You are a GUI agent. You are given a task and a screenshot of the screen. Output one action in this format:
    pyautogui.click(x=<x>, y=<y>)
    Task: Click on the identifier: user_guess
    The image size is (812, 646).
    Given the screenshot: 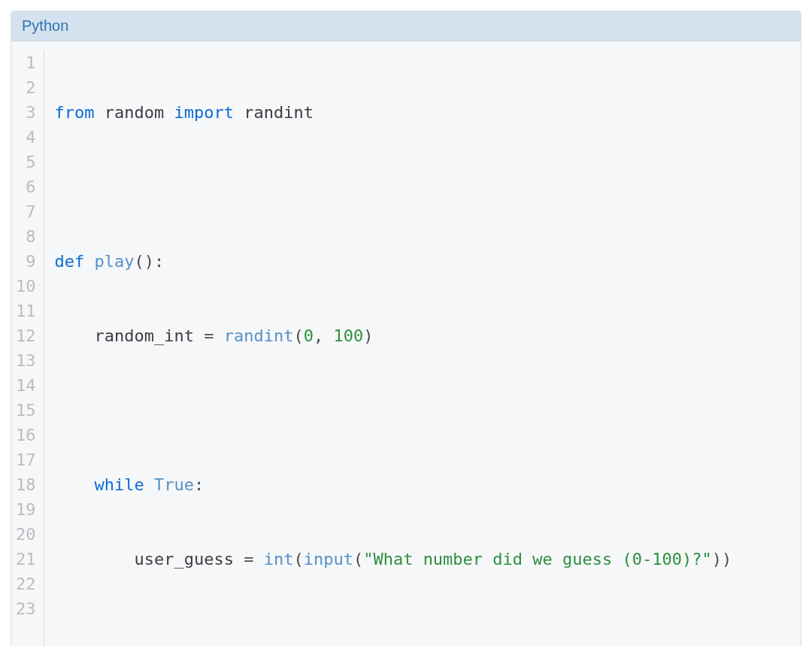 What is the action you would take?
    pyautogui.click(x=183, y=560)
    